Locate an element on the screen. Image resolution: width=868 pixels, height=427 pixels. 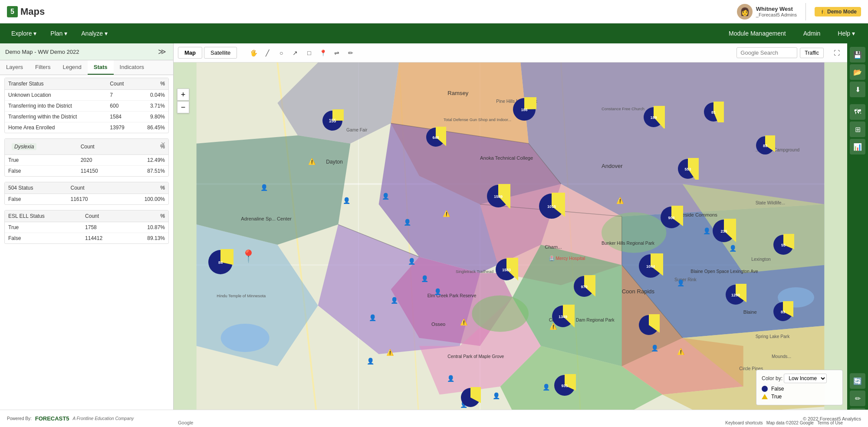
sidebar-close-btn: ≫ is located at coordinates (162, 52).